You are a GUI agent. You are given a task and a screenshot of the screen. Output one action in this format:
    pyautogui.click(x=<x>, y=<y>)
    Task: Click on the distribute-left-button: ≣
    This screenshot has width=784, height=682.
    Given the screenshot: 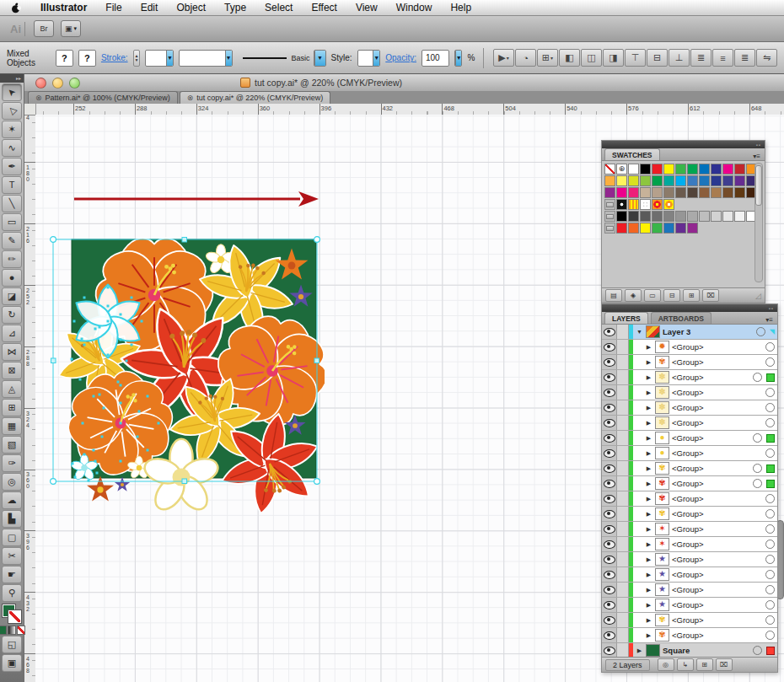 What is the action you would take?
    pyautogui.click(x=701, y=57)
    